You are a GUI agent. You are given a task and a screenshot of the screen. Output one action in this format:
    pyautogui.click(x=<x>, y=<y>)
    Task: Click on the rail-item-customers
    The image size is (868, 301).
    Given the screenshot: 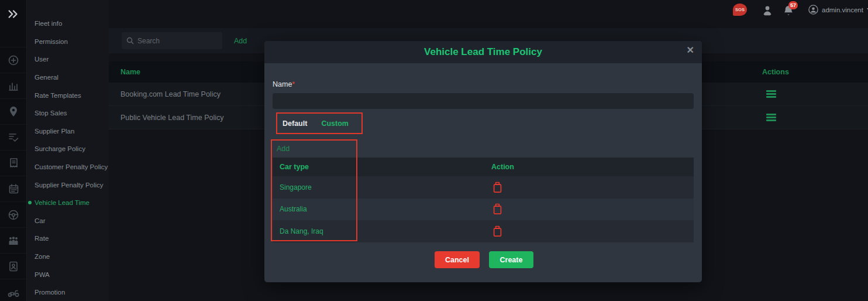 What is the action you would take?
    pyautogui.click(x=13, y=240)
    